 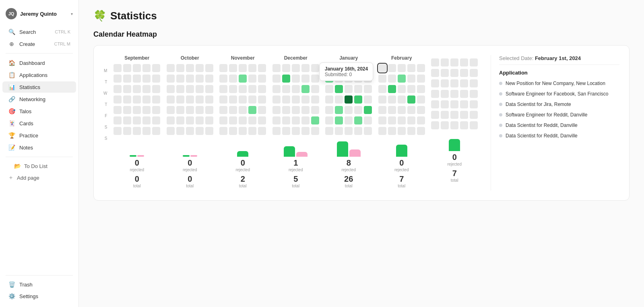 I want to click on sidebar-item-statistics: 📊 Statistics, so click(x=39, y=87).